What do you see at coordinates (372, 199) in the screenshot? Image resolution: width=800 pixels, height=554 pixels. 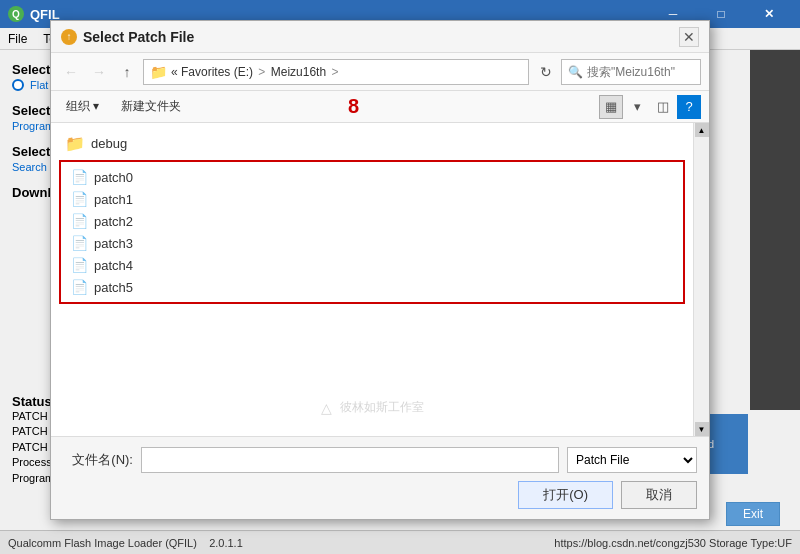 I see `list-item: 📄 patch1` at bounding box center [372, 199].